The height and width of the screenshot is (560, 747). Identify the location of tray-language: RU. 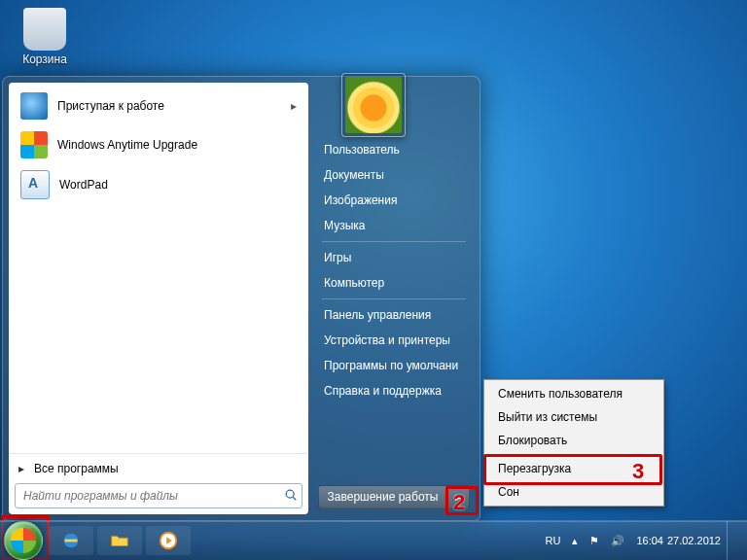
(553, 541).